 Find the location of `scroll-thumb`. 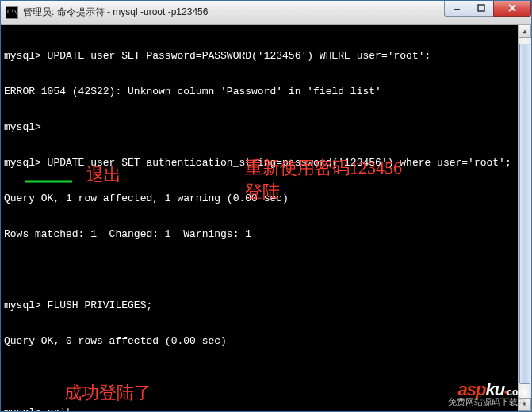

scroll-thumb is located at coordinates (525, 214).